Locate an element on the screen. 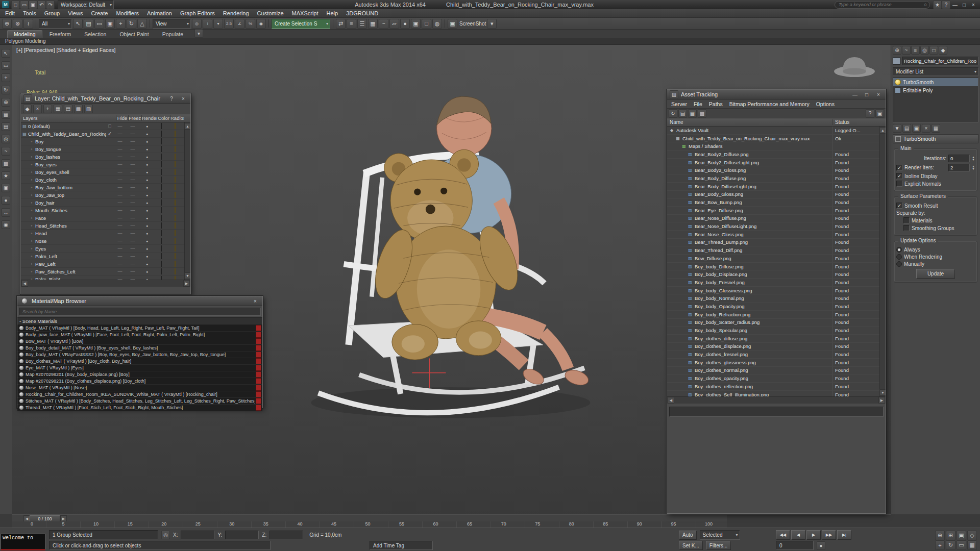 This screenshot has height=551, width=980. new-file-icon: □ is located at coordinates (15, 5).